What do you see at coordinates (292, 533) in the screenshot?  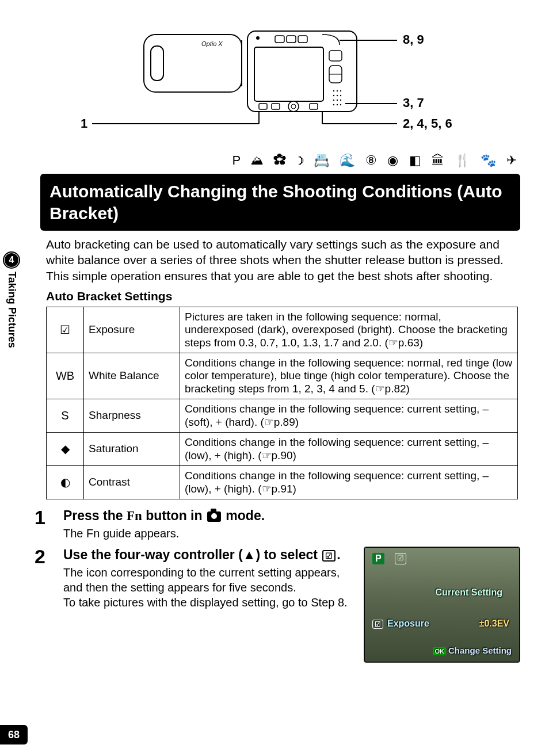 I see `step-description: The Fn guide appears.` at bounding box center [292, 533].